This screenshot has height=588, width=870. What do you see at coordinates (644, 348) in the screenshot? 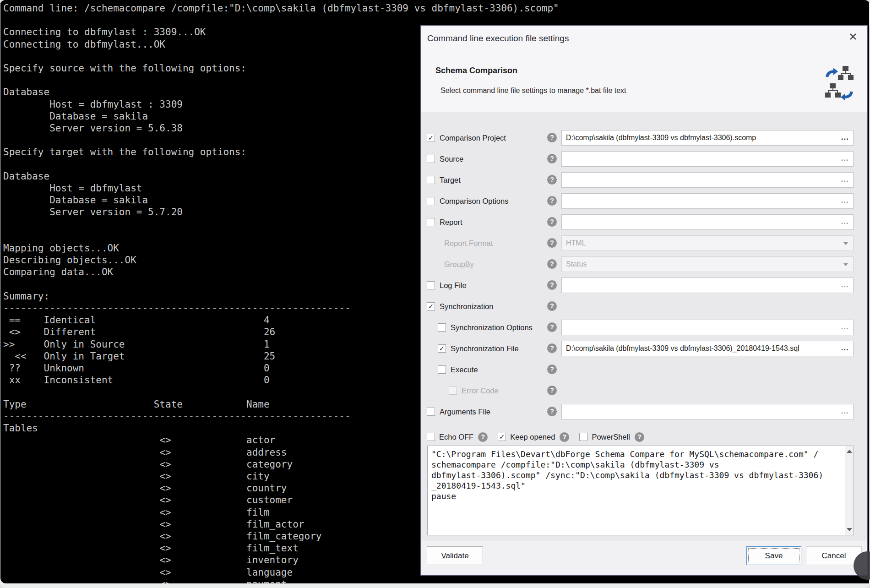
I see `setting-row-synchronization-file: ✓Synchronization File?D:\comp\sakila (db…` at bounding box center [644, 348].